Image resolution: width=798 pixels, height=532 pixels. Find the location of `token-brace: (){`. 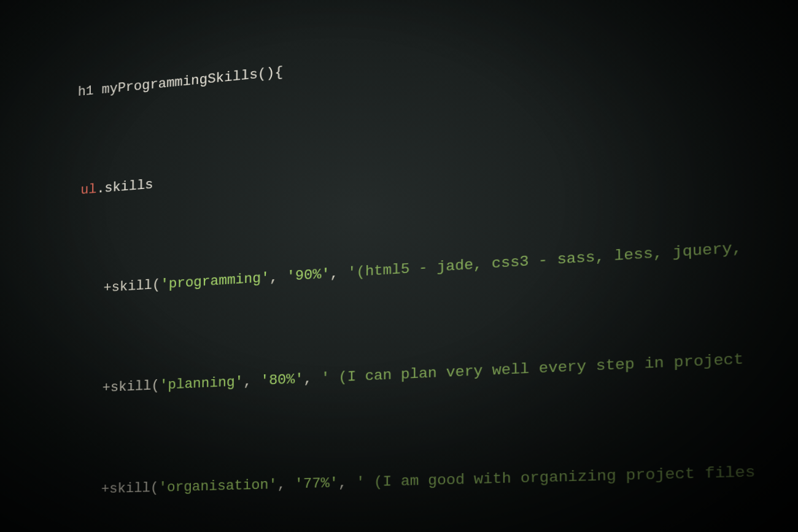

token-brace: (){ is located at coordinates (271, 74).